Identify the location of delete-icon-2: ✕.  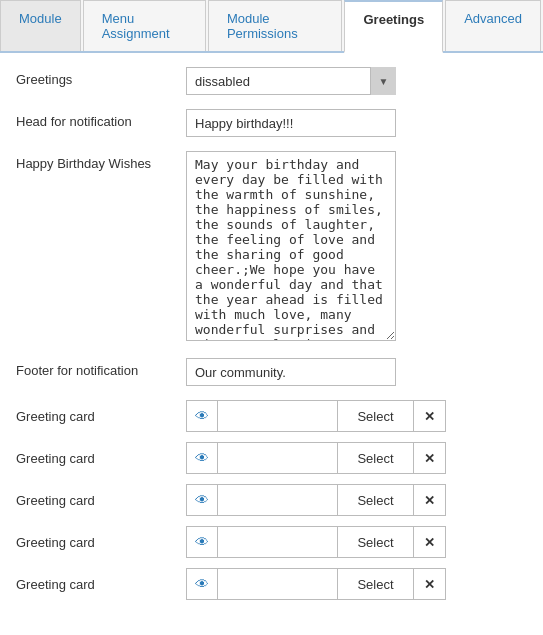
(430, 458).